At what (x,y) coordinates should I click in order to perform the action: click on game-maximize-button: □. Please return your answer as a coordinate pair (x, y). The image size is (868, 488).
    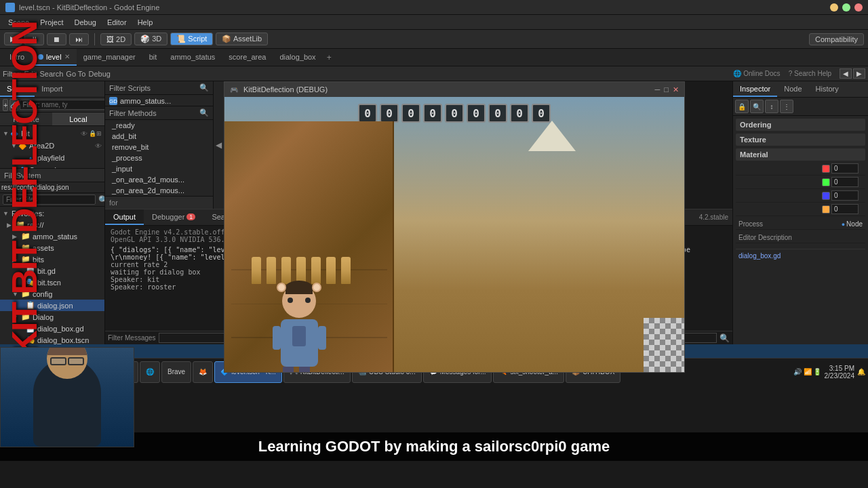
    Looking at the image, I should click on (666, 89).